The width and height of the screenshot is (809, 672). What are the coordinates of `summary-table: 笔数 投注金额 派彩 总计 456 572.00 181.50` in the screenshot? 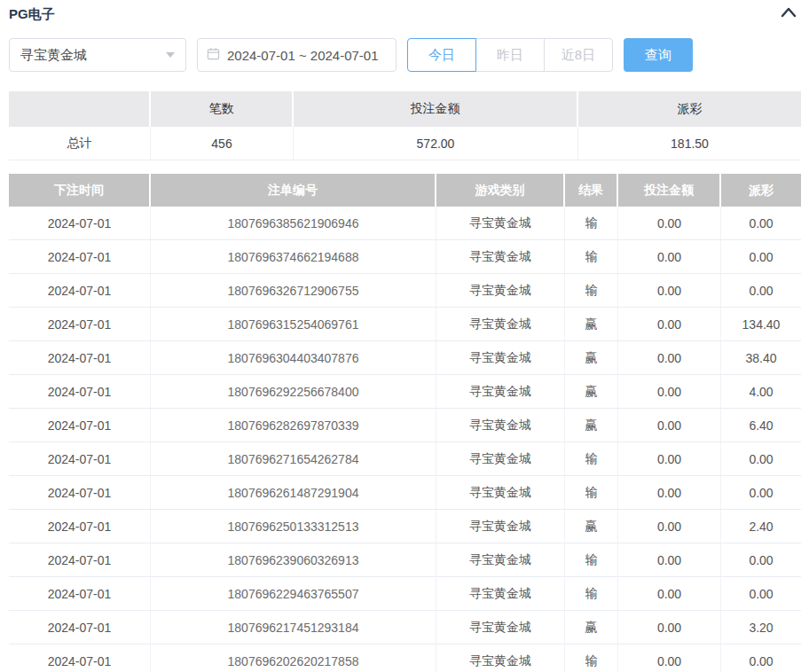 It's located at (404, 126).